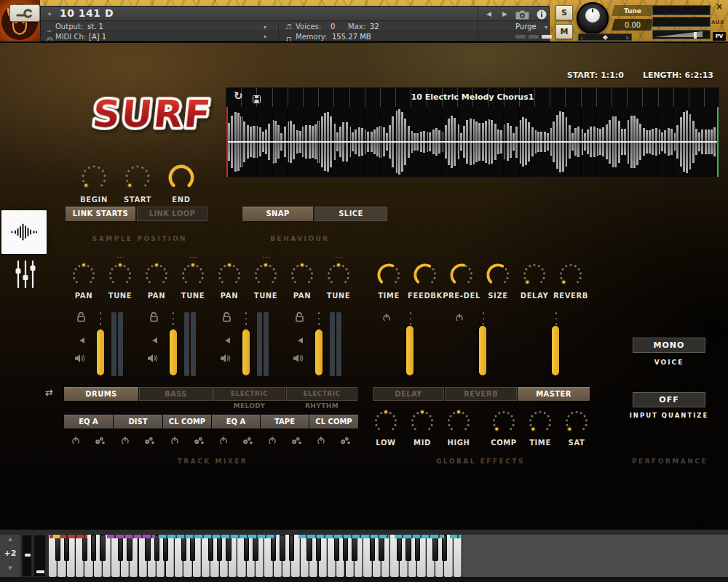 This screenshot has width=728, height=582. I want to click on knob-pre-del: PRE-DEL, so click(462, 281).